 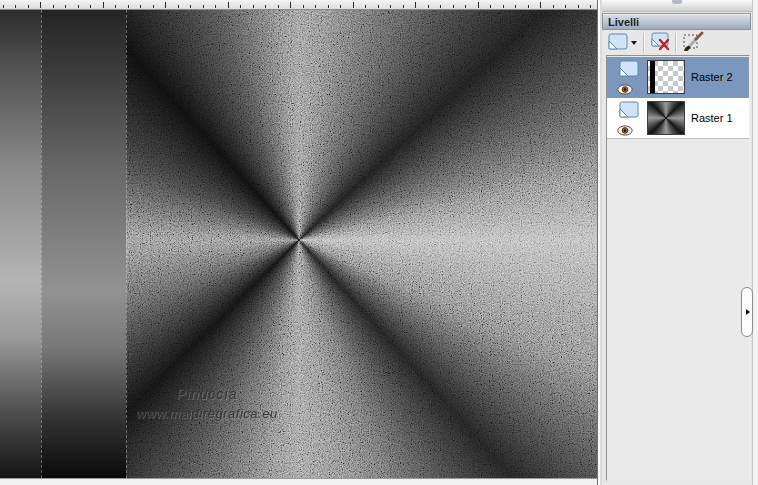 I want to click on horizontal-ruler, so click(x=298, y=5).